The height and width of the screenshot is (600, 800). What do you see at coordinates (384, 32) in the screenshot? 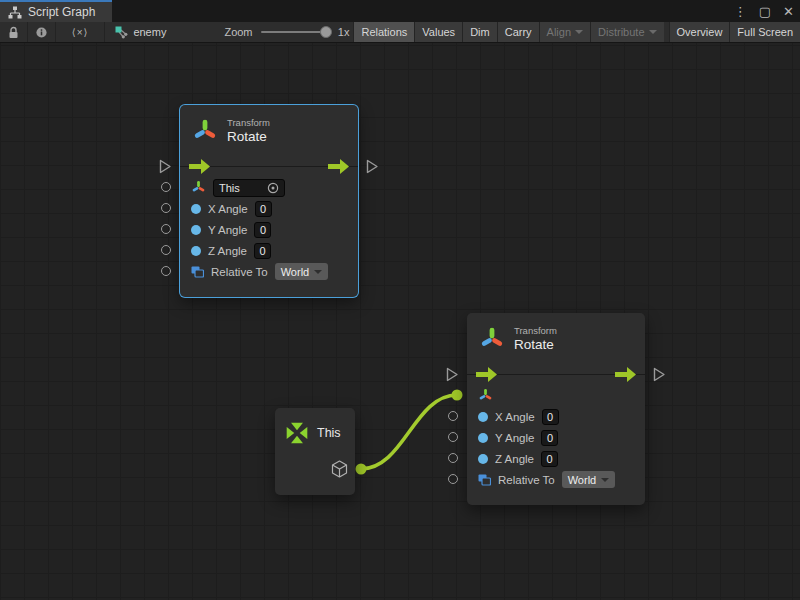
I see `relations-button: Relations` at bounding box center [384, 32].